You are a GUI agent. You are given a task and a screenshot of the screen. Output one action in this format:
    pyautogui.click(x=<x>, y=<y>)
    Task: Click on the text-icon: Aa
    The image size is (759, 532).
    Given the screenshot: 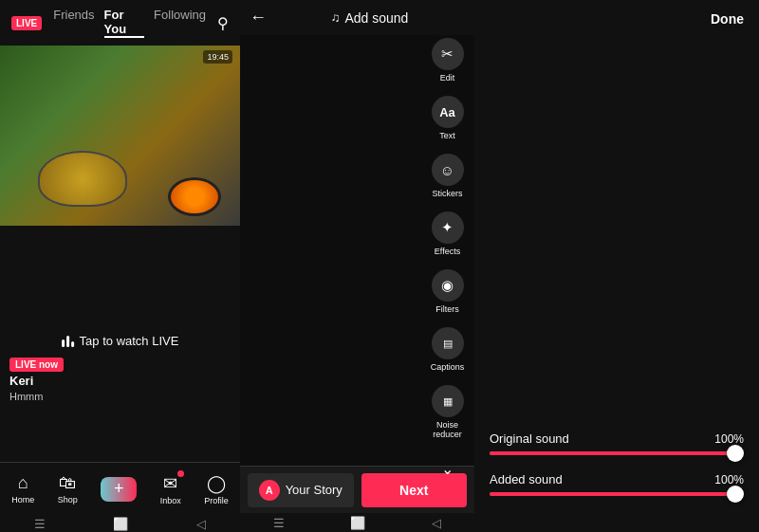 What is the action you would take?
    pyautogui.click(x=448, y=112)
    